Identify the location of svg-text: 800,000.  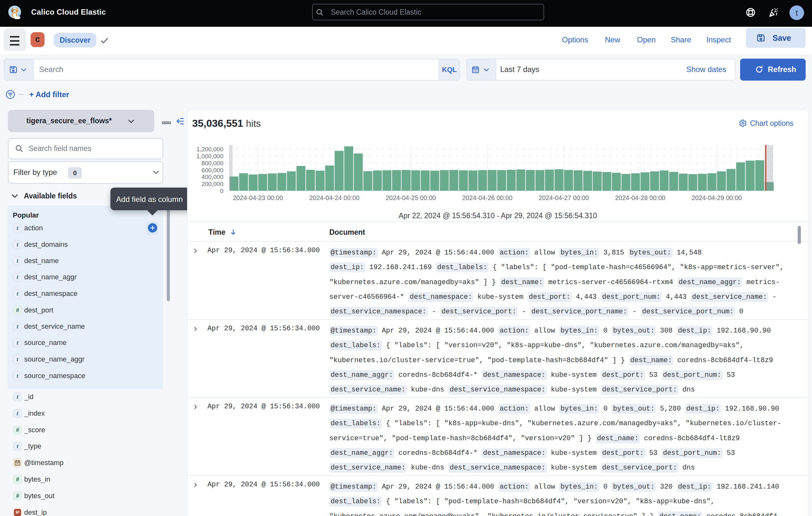
(212, 163).